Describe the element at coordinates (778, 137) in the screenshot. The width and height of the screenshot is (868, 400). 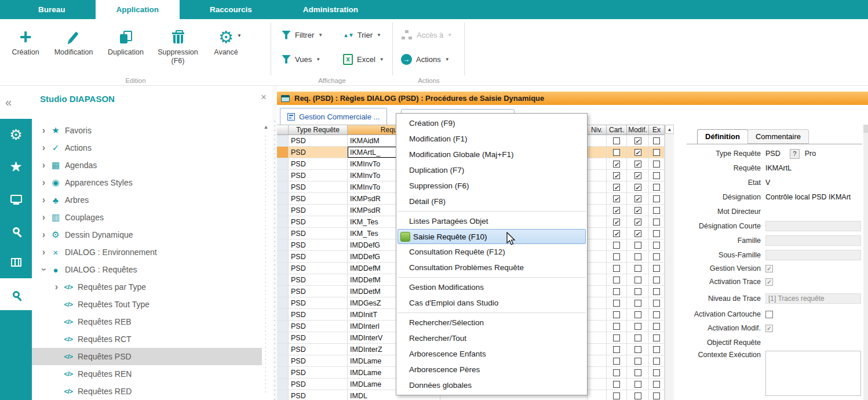
I see `tab-commentaire: Commentaire` at that location.